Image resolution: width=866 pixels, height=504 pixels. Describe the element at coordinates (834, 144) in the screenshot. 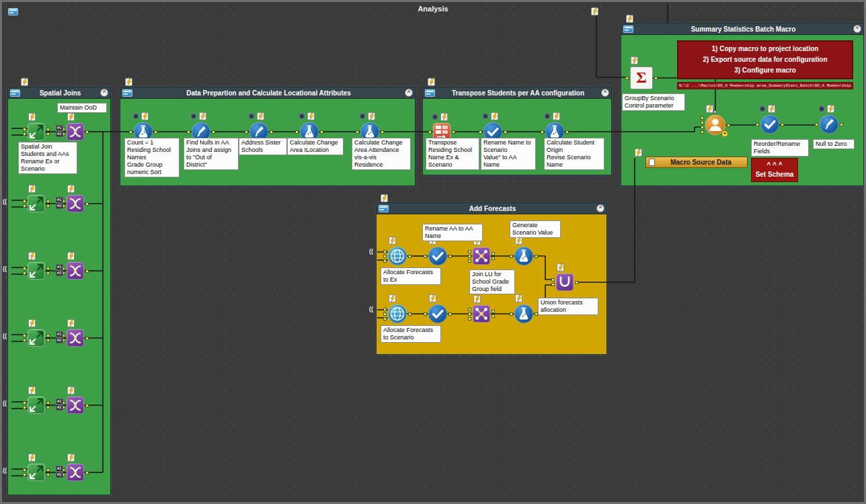

I see `annotation: Null to Zero` at that location.